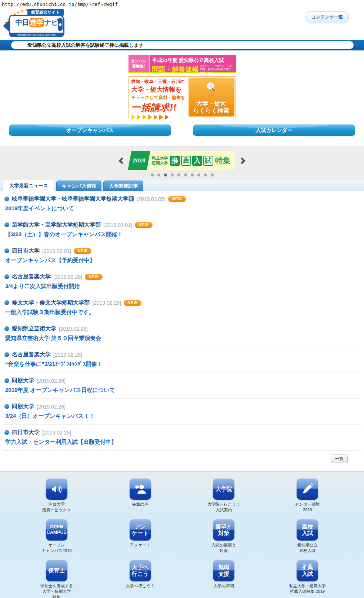  I want to click on carousel-prev-icon, so click(122, 161).